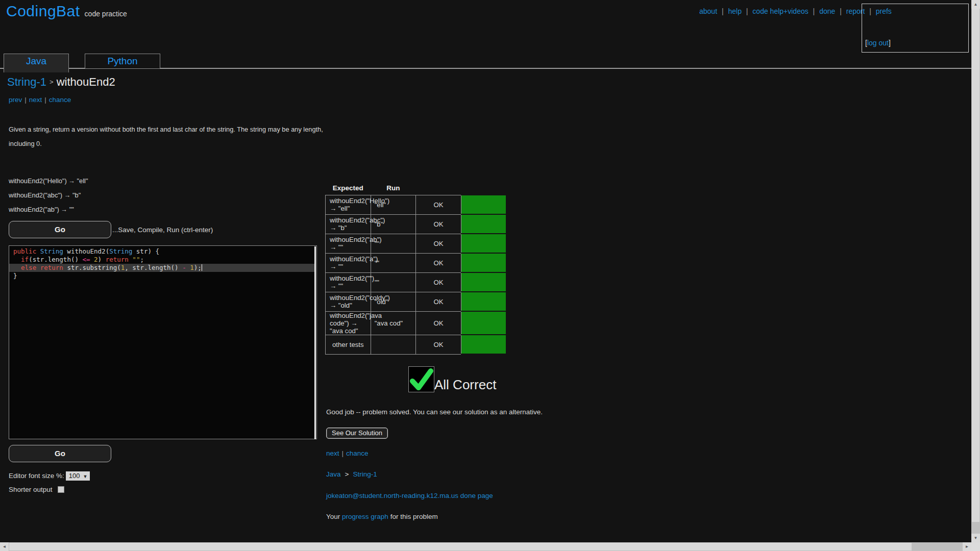  Describe the element at coordinates (352, 474) in the screenshot. I see `bottom-breadcrumb: Java>String-1` at that location.